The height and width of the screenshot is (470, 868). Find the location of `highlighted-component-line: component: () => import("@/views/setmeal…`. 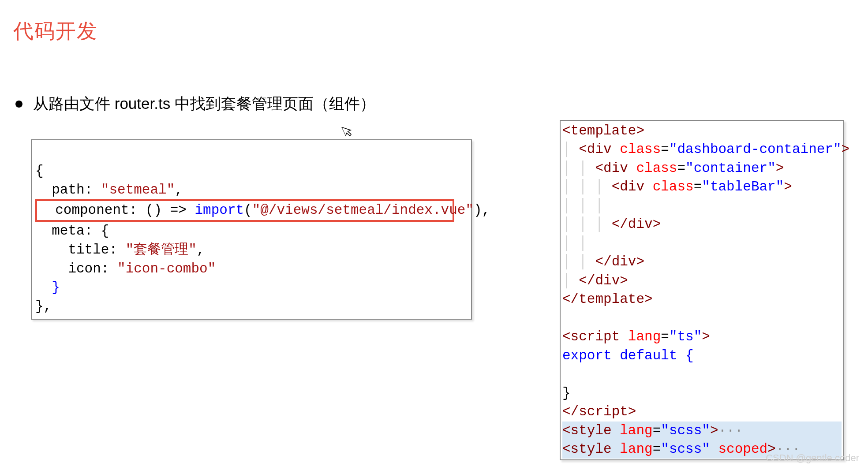

highlighted-component-line: component: () => import("@/views/setmeal… is located at coordinates (245, 211).